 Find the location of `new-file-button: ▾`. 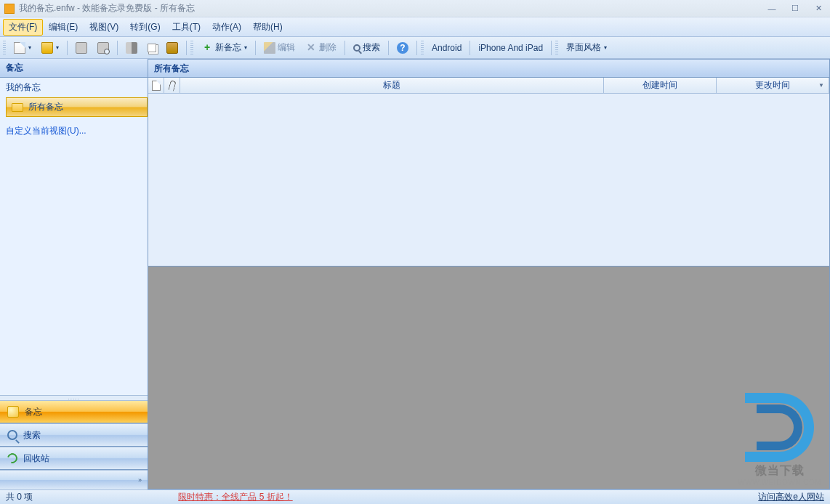

new-file-button: ▾ is located at coordinates (23, 48).